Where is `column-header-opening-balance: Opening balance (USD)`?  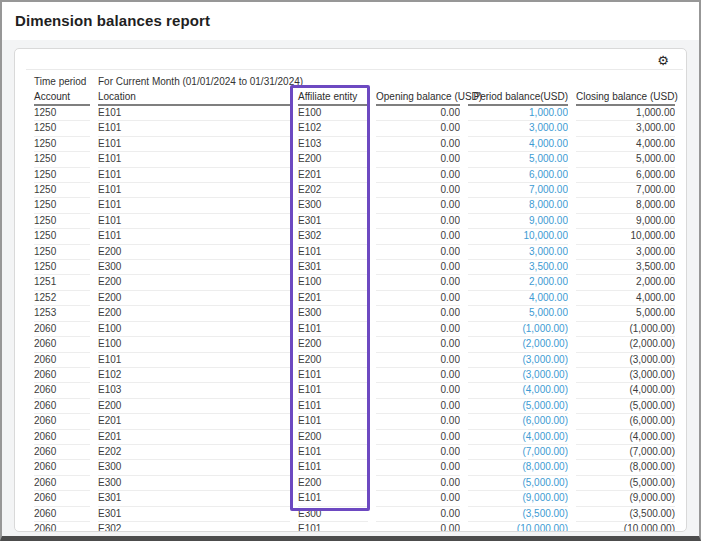 column-header-opening-balance: Opening balance (USD) is located at coordinates (418, 98).